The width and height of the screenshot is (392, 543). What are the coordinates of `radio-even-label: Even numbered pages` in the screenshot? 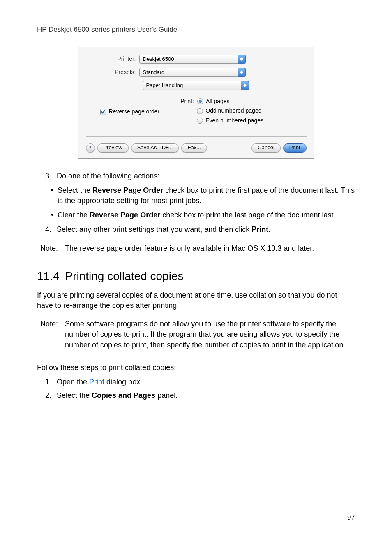 It's located at (234, 121).